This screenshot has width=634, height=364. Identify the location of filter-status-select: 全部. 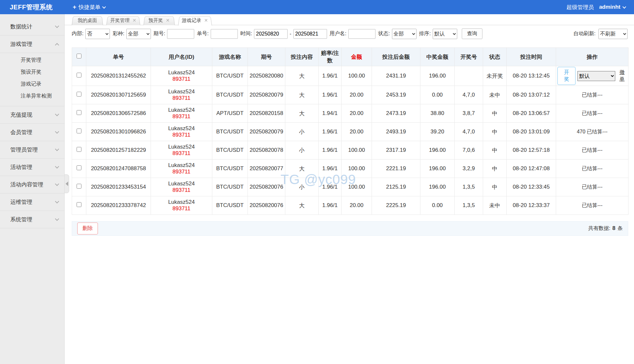
(404, 34).